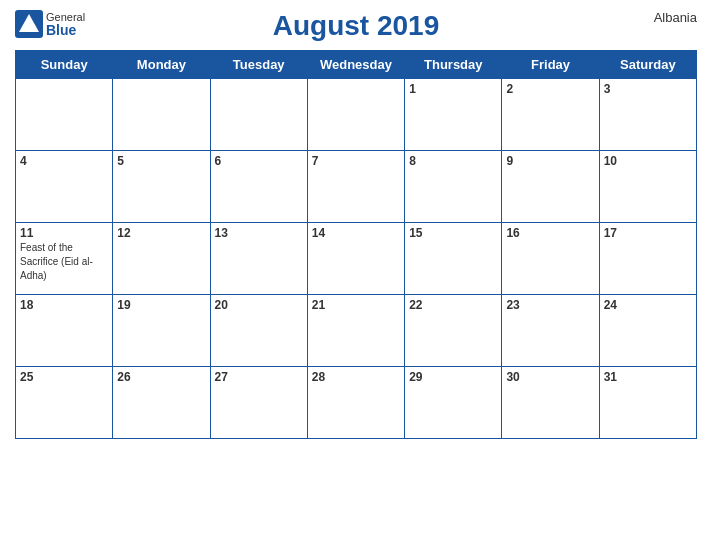 The width and height of the screenshot is (712, 550). What do you see at coordinates (356, 187) in the screenshot?
I see `calendar-cell: 7` at bounding box center [356, 187].